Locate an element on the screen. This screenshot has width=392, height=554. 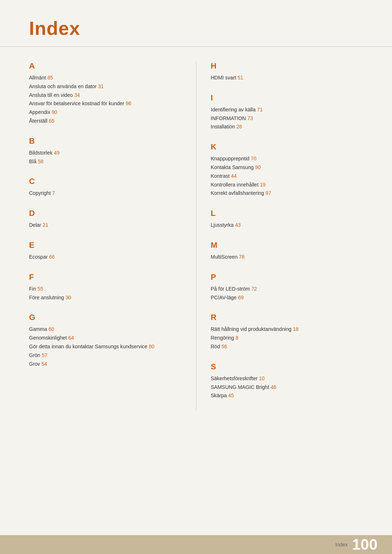
index-entry: Ansvar för betalservice kostnad för kund… is located at coordinates (105, 104).